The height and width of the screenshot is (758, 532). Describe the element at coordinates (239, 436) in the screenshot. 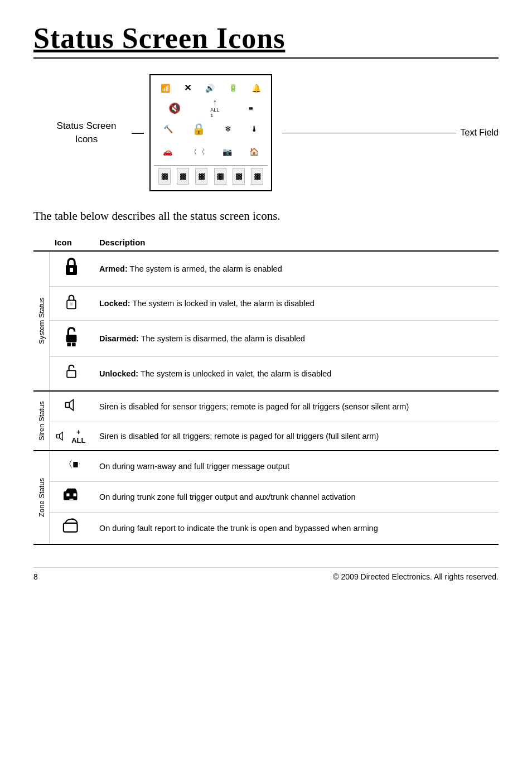

I see `siren-off-all-rest: Siren is disabled for all triggers; remo…` at that location.